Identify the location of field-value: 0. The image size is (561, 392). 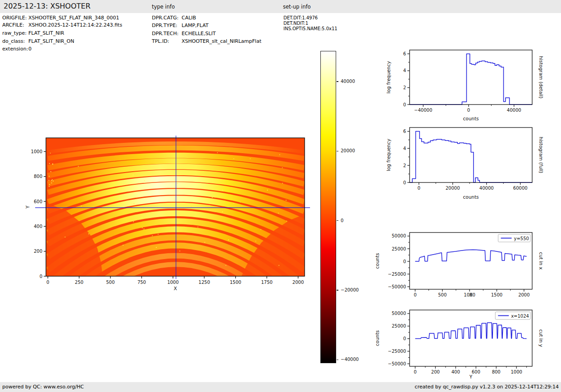
(30, 49).